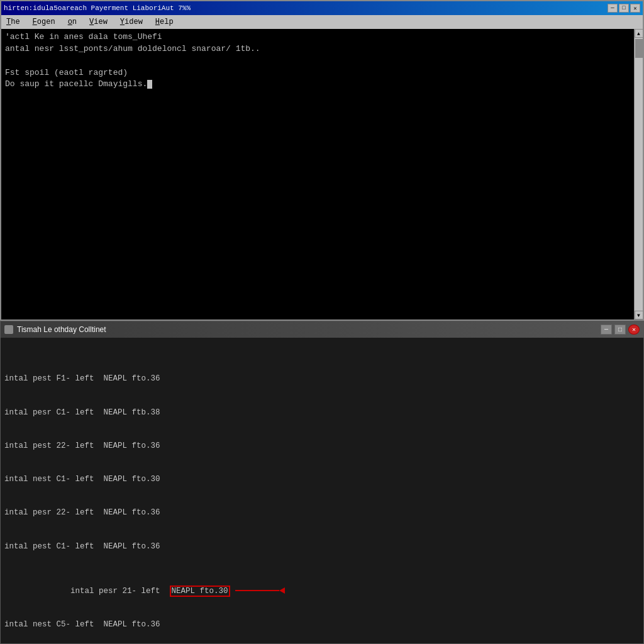  I want to click on arrow-tip, so click(282, 591).